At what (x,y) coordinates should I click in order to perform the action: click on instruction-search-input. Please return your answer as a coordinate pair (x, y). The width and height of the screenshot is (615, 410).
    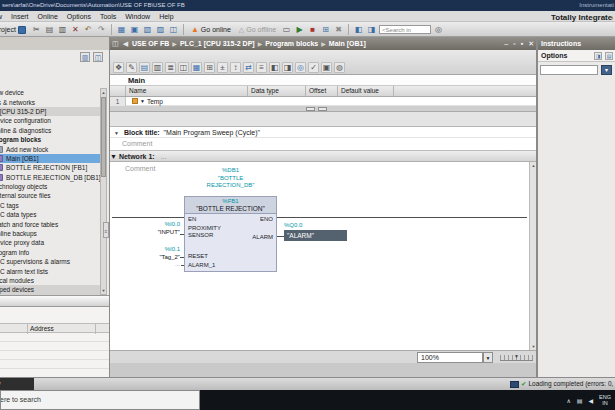
    Looking at the image, I should click on (569, 70).